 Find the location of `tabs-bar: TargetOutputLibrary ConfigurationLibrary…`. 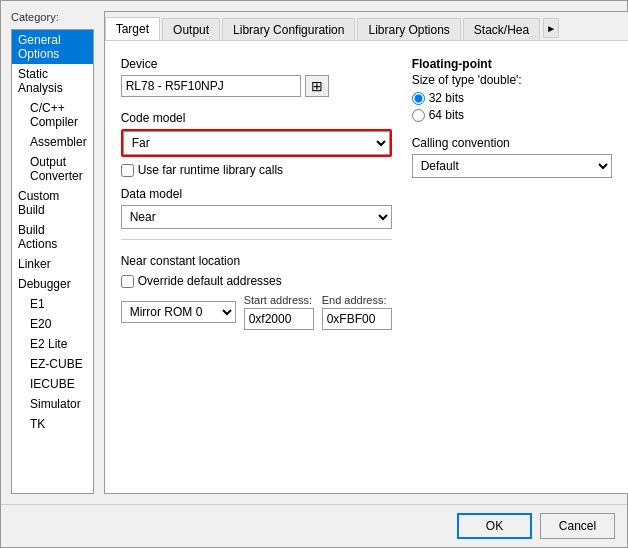

tabs-bar: TargetOutputLibrary ConfigurationLibrary… is located at coordinates (366, 26).